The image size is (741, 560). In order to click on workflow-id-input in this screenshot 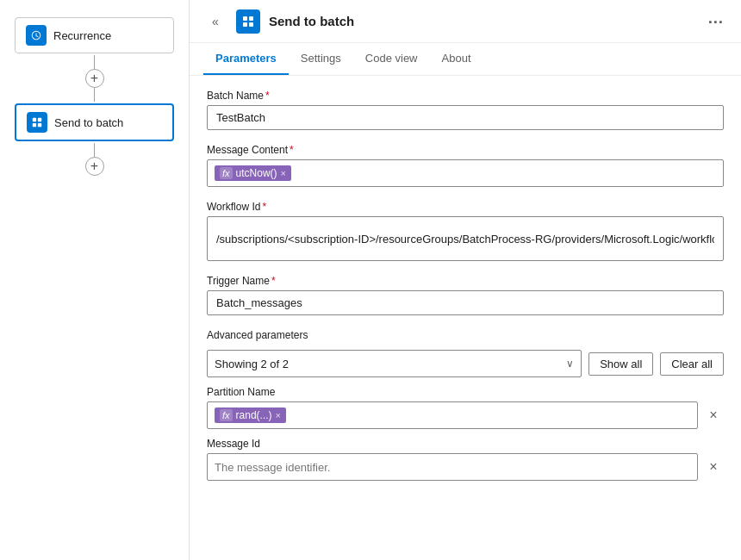, I will do `click(465, 239)`.